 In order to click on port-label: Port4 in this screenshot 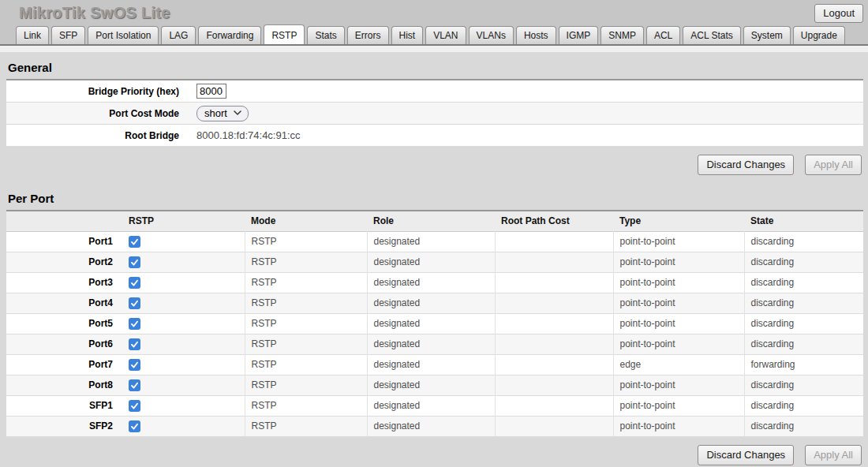, I will do `click(65, 303)`.